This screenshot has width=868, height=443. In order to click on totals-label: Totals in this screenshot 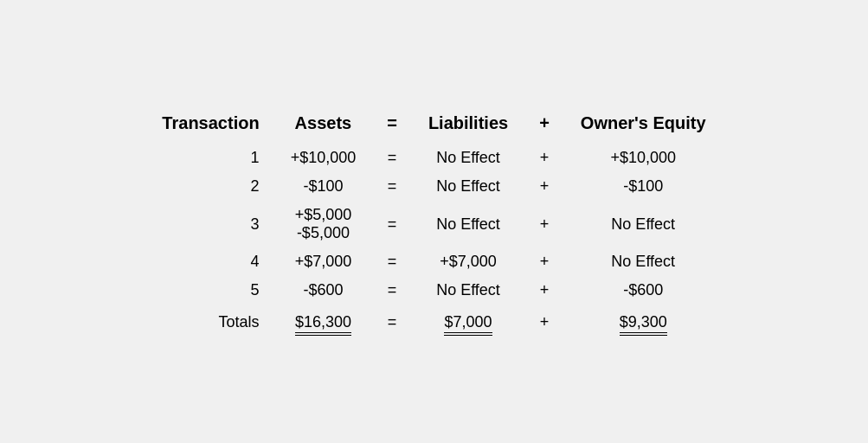, I will do `click(210, 320)`.